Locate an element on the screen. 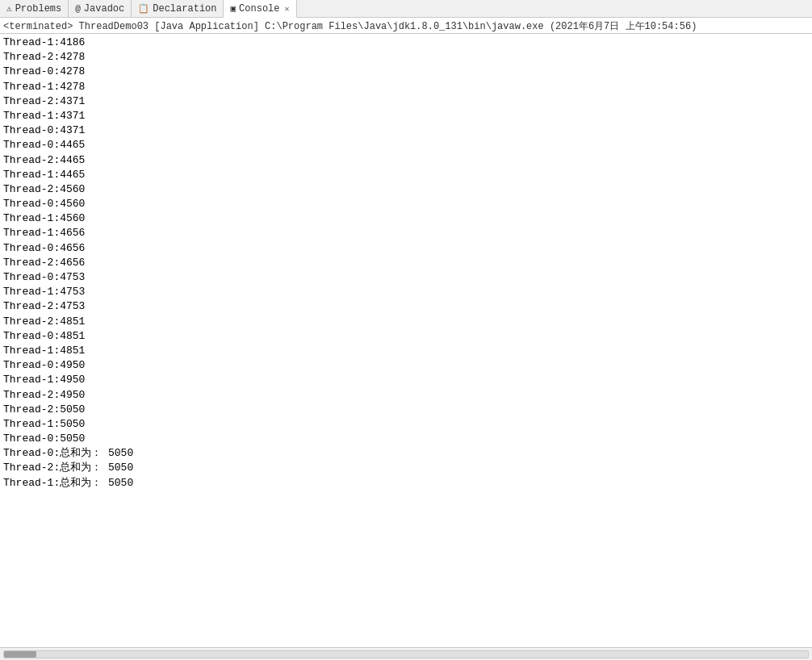 The width and height of the screenshot is (812, 660). tab-problems-label: Problems is located at coordinates (39, 9).